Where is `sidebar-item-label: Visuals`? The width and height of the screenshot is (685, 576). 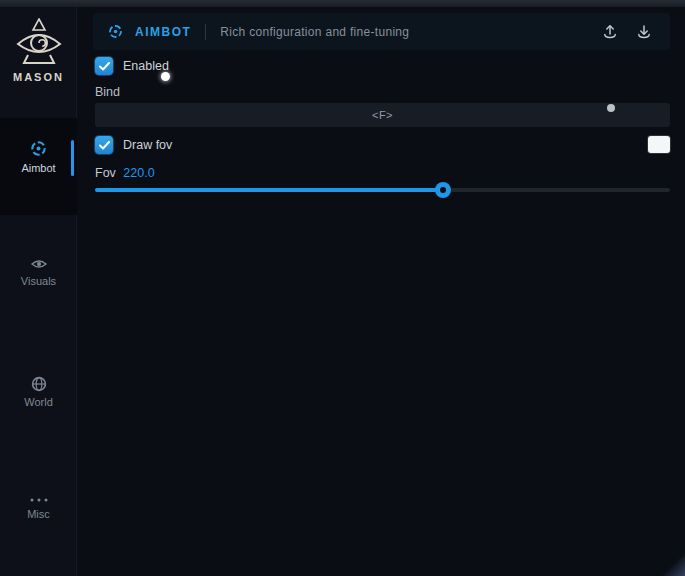
sidebar-item-label: Visuals is located at coordinates (38, 281).